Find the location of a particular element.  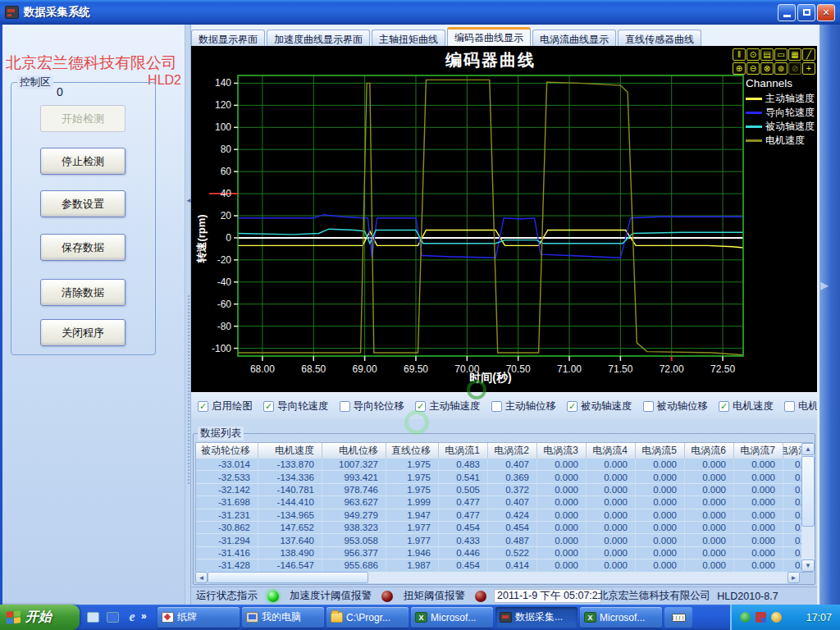

plot-option-5: ✓被动轴速度 is located at coordinates (600, 407).